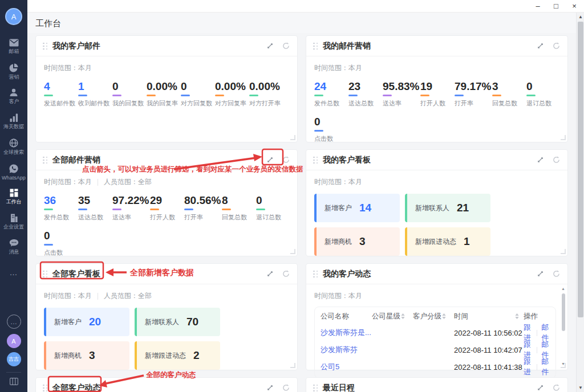 This screenshot has height=392, width=584. What do you see at coordinates (14, 247) in the screenshot?
I see `sidebar-item-messages: 消息` at bounding box center [14, 247].